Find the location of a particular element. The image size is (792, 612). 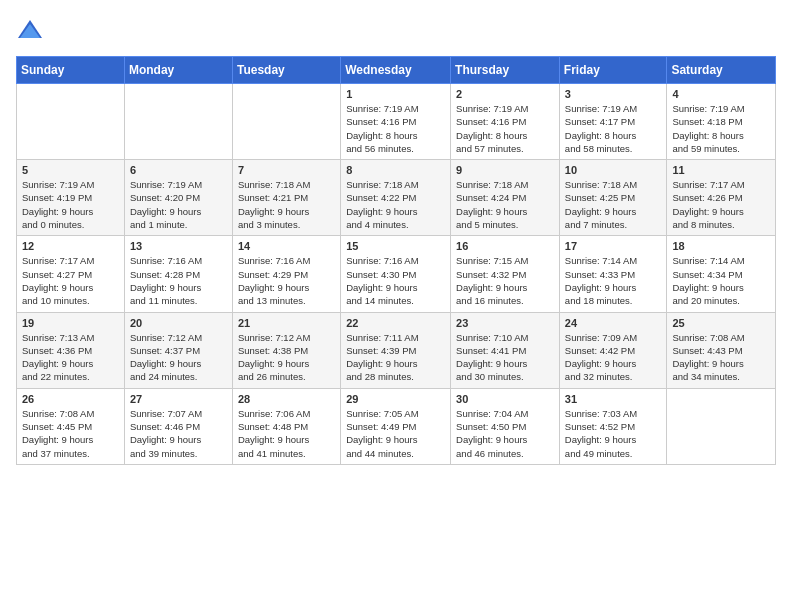

calendar-cell: 3Sunrise: 7:19 AM Sunset: 4:17 PM Daylig… is located at coordinates (613, 122).